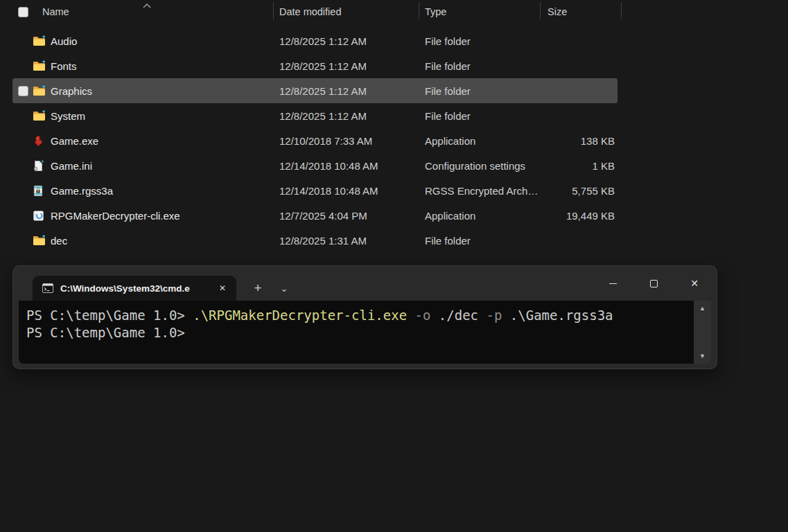 The height and width of the screenshot is (532, 788). I want to click on file-name: System, so click(68, 116).